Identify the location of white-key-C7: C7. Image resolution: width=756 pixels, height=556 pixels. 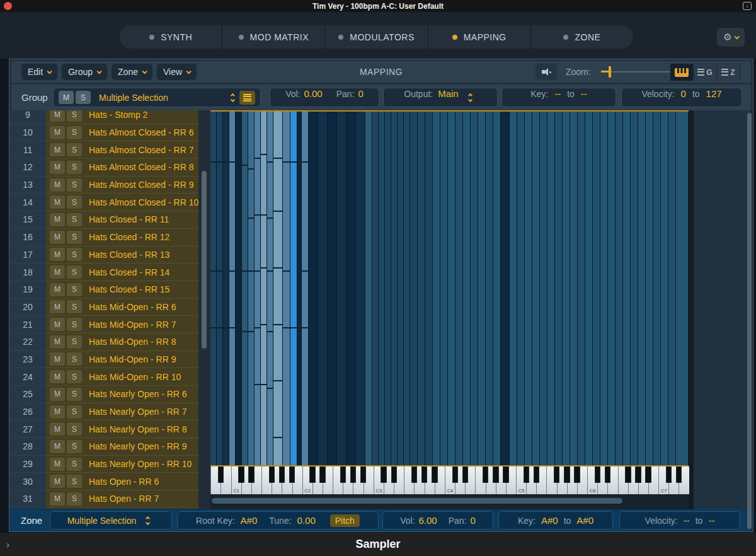
(663, 480).